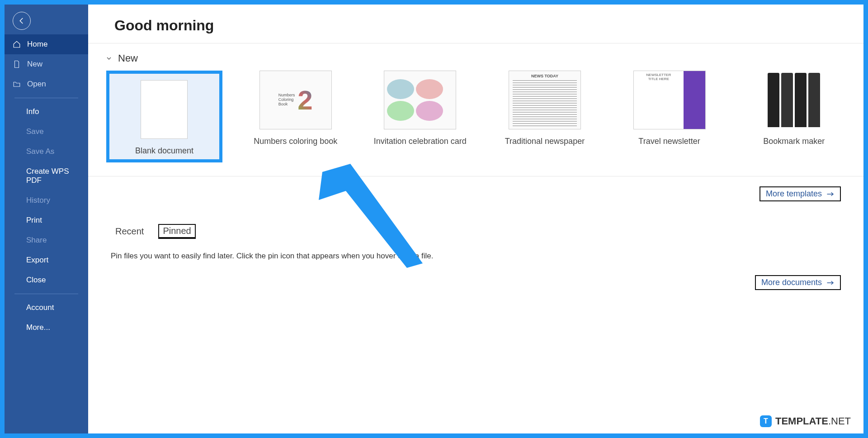 The width and height of the screenshot is (868, 438). I want to click on tab-recent: Recent, so click(129, 232).